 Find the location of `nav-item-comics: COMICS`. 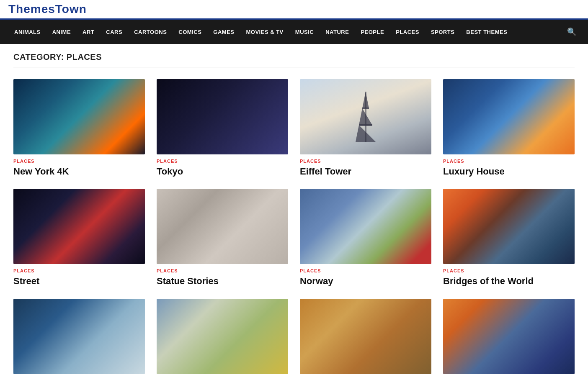

nav-item-comics: COMICS is located at coordinates (190, 32).